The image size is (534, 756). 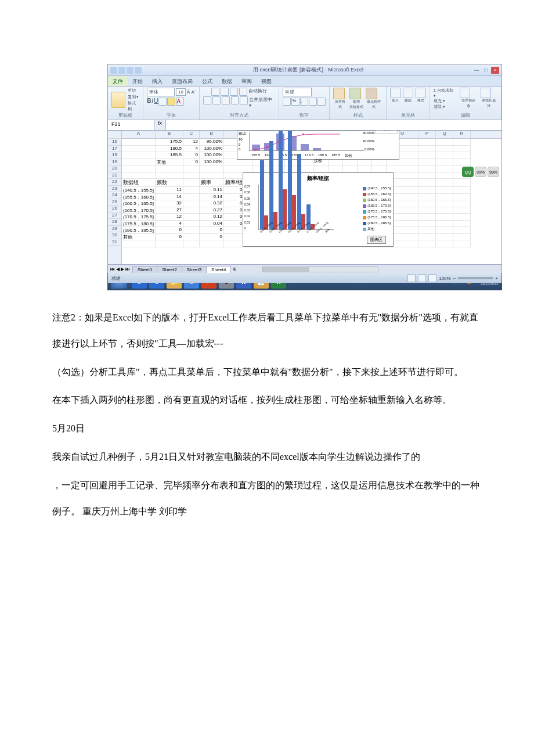 I want to click on view-layout-icon, so click(x=422, y=278).